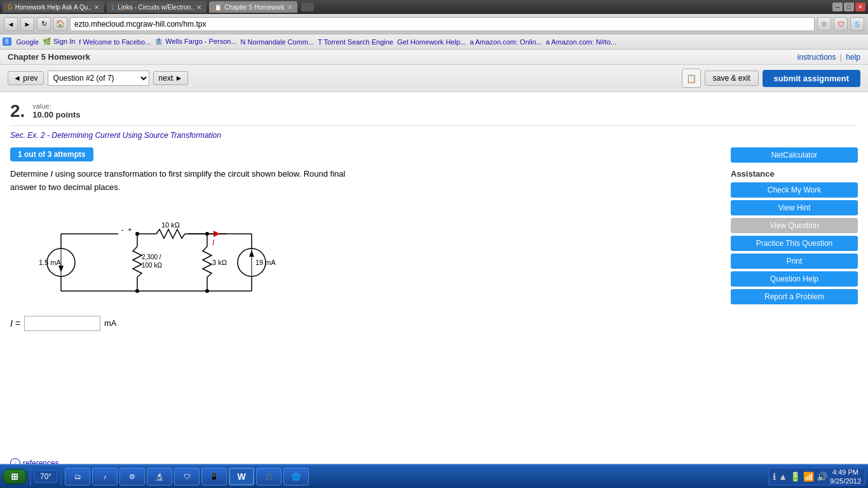 The height and width of the screenshot is (488, 868). I want to click on junction-bot-right, so click(207, 291).